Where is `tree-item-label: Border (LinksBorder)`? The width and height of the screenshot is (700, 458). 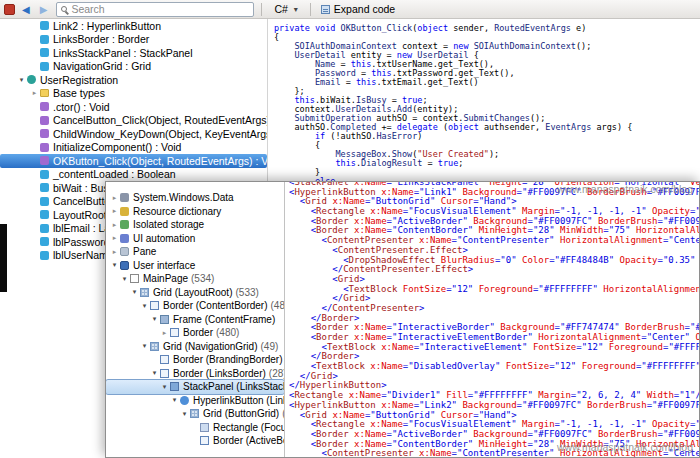
tree-item-label: Border (LinksBorder) is located at coordinates (220, 374).